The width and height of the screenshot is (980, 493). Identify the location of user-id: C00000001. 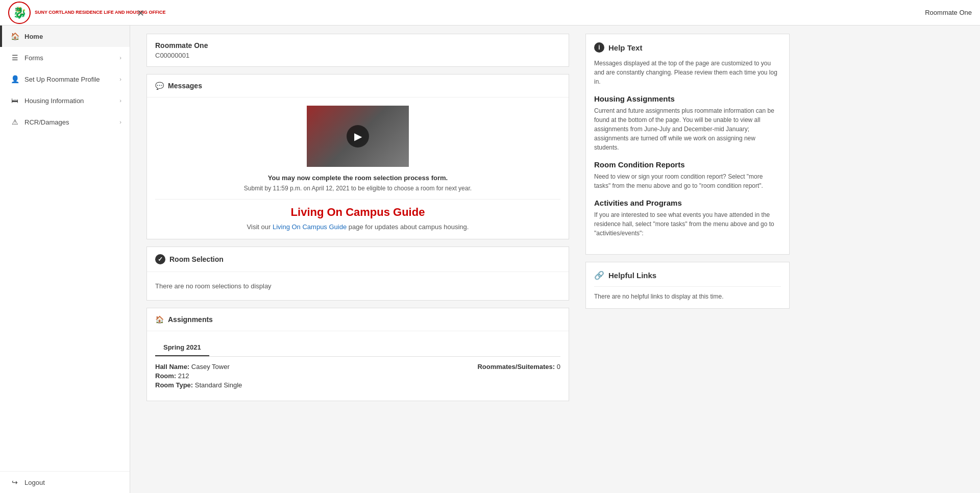
(358, 55).